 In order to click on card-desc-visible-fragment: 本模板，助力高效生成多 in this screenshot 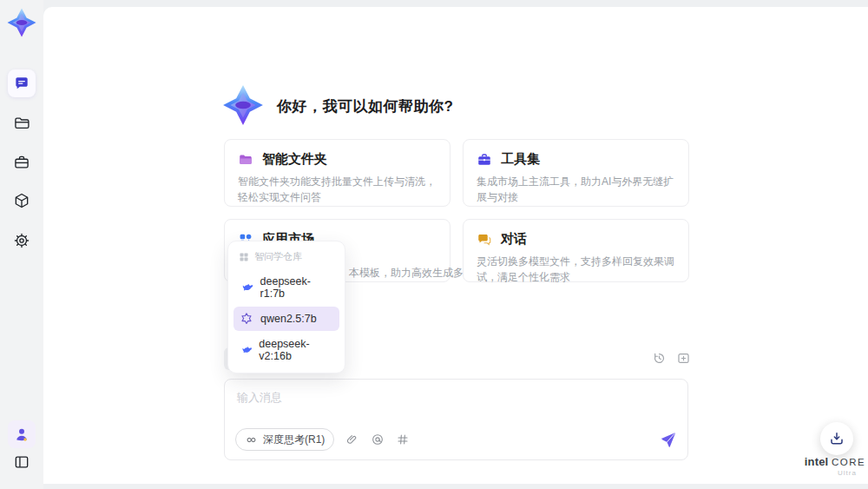, I will do `click(406, 273)`.